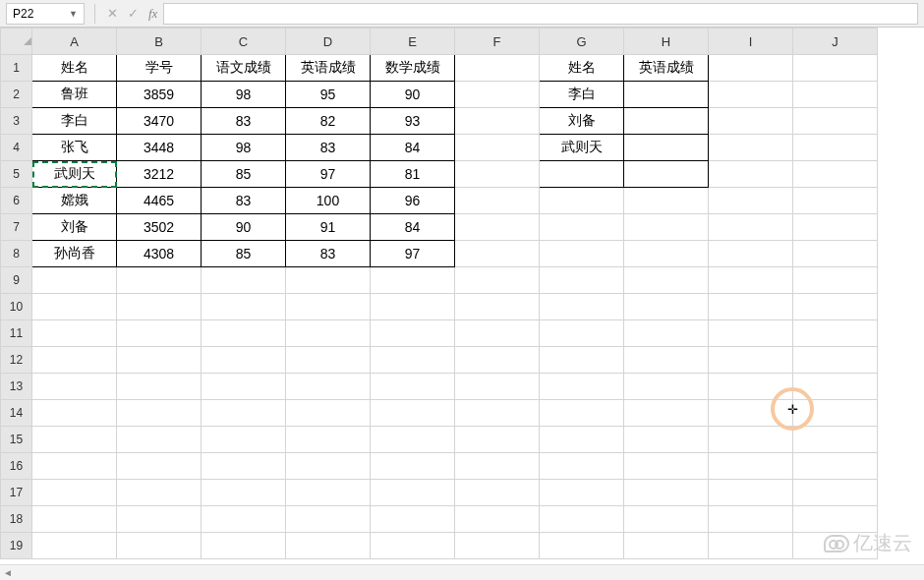 This screenshot has height=580, width=924. I want to click on cell-F18, so click(497, 519).